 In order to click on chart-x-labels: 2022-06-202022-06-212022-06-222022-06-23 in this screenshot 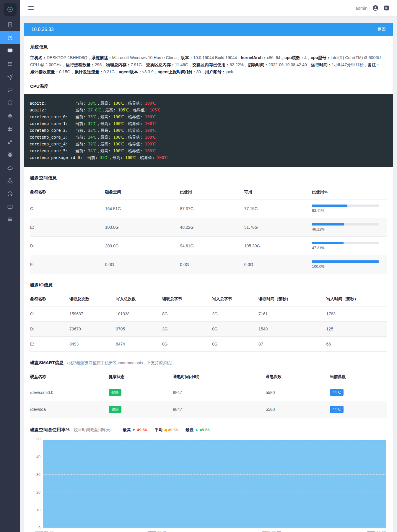, I will do `click(214, 531)`.